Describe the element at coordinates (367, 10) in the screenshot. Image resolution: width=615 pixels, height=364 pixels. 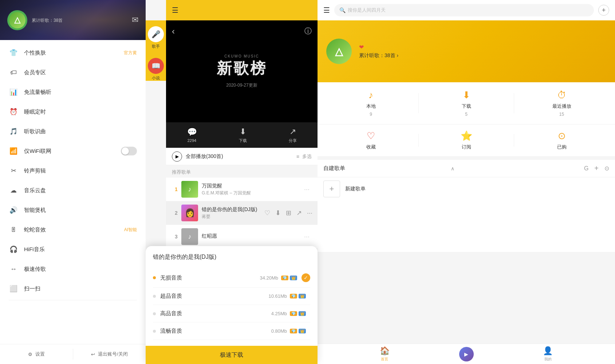
I see `search-placeholder: 搜你是人间四月天` at that location.